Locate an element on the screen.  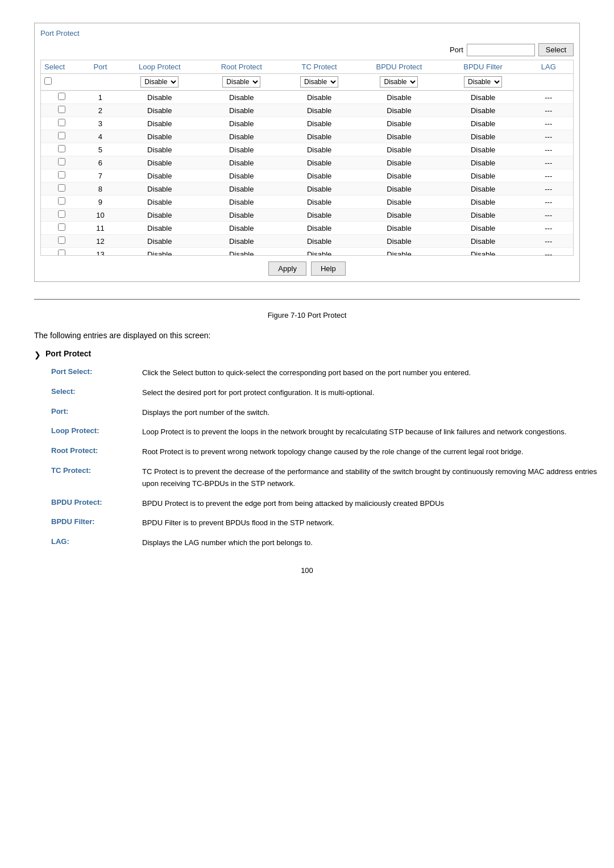
row-loop-protect-1: Disable is located at coordinates (160, 98).